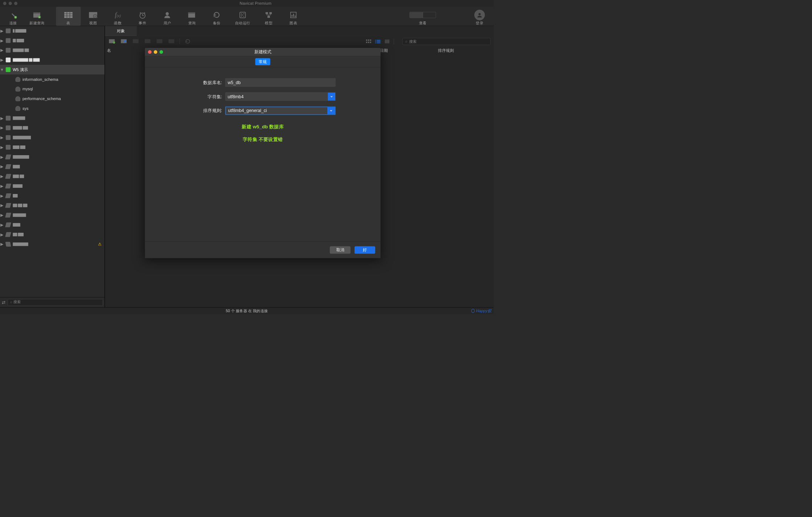 This screenshot has width=812, height=517. Describe the element at coordinates (189, 96) in the screenshot. I see `charset-label: 字符集:` at that location.